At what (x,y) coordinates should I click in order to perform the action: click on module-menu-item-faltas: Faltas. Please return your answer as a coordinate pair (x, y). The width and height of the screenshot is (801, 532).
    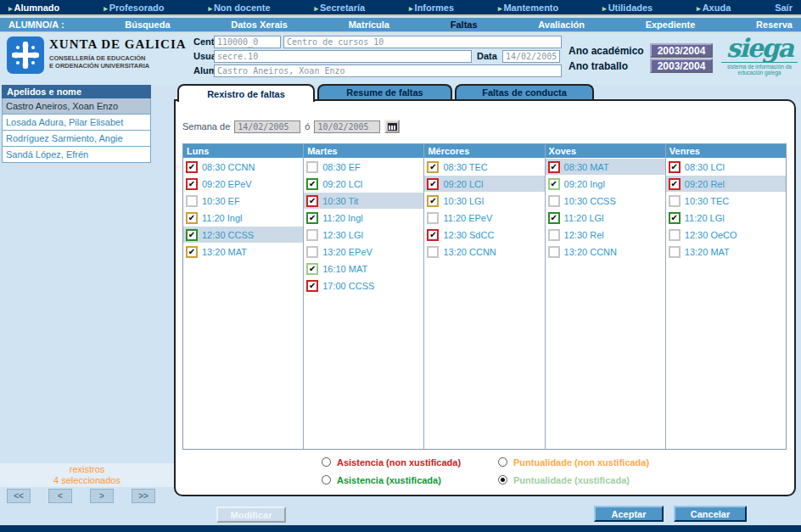
    Looking at the image, I should click on (464, 25).